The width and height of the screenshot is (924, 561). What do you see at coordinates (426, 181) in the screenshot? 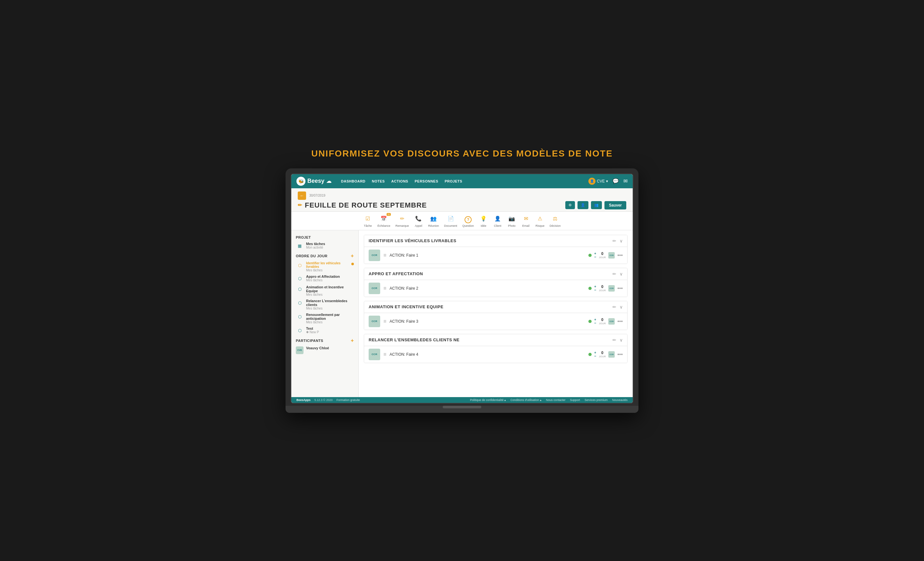
I see `nav-personnes: PERSONNES` at bounding box center [426, 181].